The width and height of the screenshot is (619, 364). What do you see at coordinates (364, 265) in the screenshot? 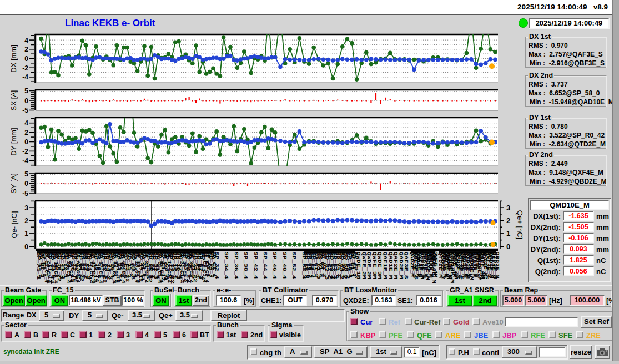
I see `svg-text: QWFE_2M` at bounding box center [364, 265].